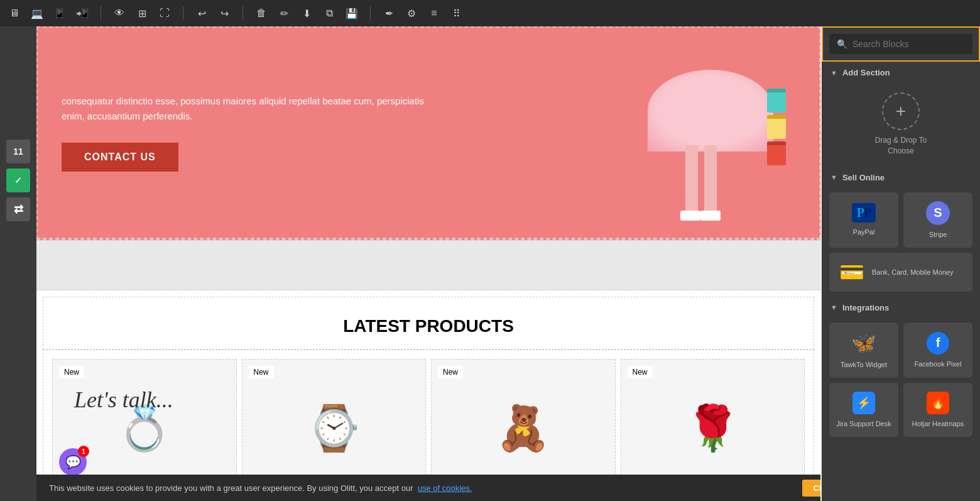 This screenshot has width=980, height=501. Describe the element at coordinates (901, 307) in the screenshot. I see `section-header-integrations: ▼ Integrations` at that location.